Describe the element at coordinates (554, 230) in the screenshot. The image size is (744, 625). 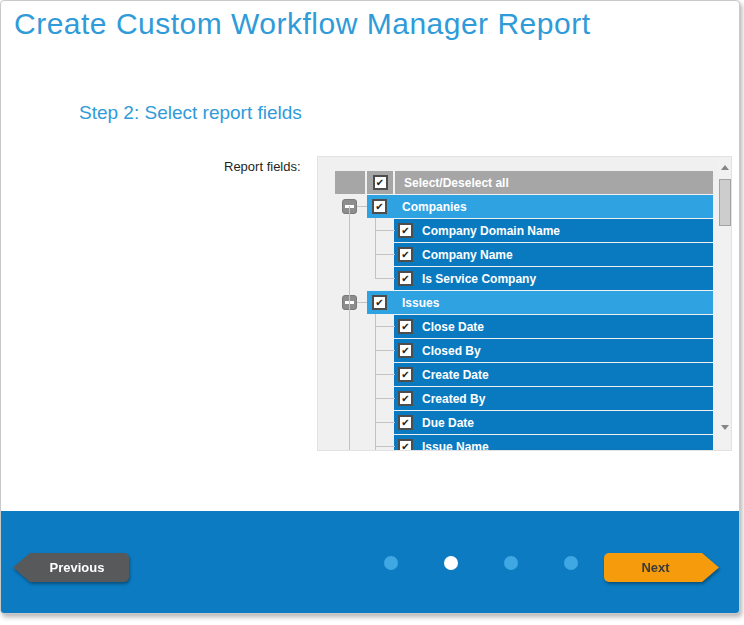
I see `leaf-row-bar: ✔Company Domain Name` at that location.